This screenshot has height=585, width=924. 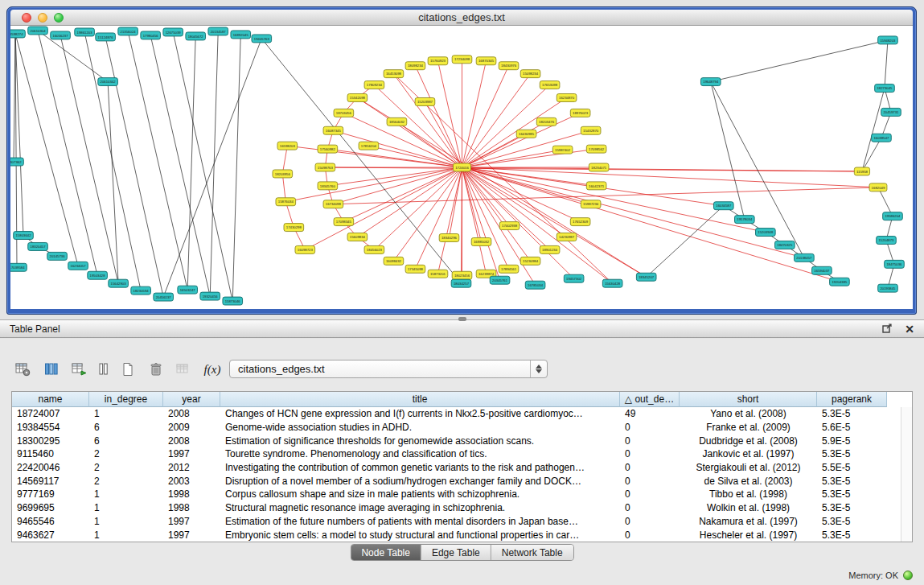 I want to click on graph-node: 20456137, so click(x=164, y=297).